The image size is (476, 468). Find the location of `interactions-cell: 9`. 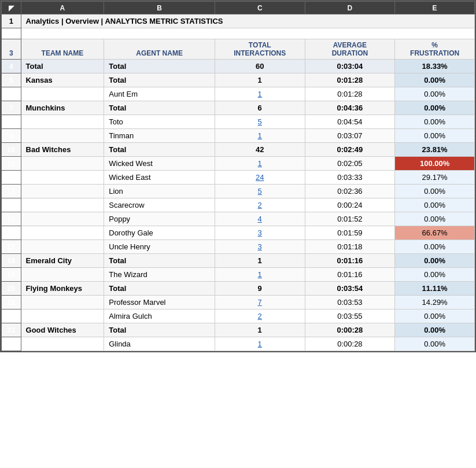

interactions-cell: 9 is located at coordinates (260, 289).